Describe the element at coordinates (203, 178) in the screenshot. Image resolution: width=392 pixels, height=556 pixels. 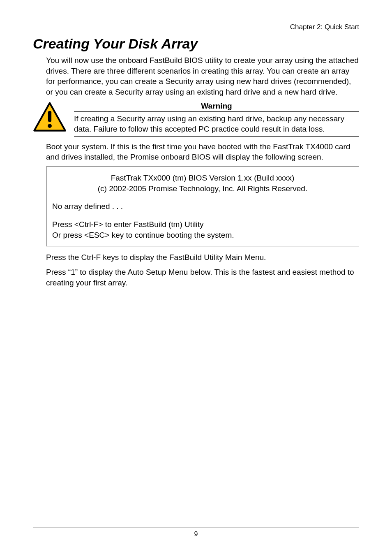
I see `bios-line-1: FastTrak TXx000 (tm) BIOS Version 1.xx (…` at that location.